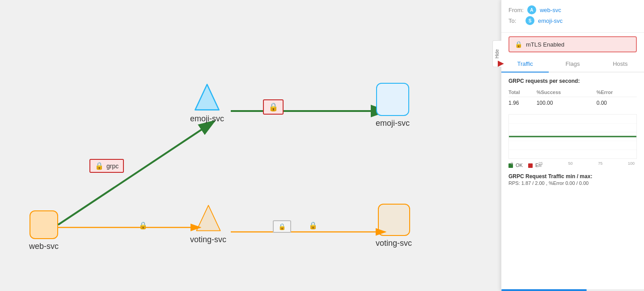  What do you see at coordinates (541, 163) in the screenshot?
I see `chart-x-25: 25` at bounding box center [541, 163].